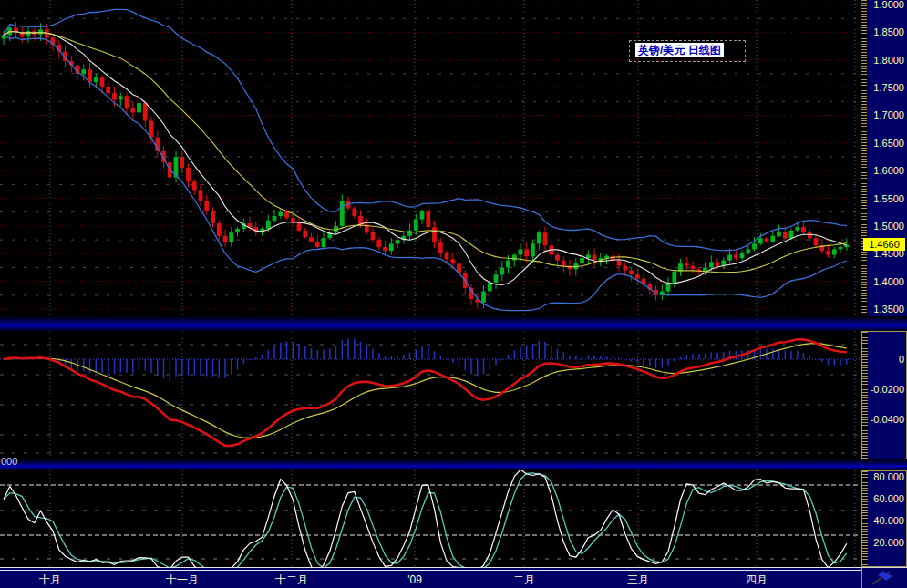 The image size is (907, 588). What do you see at coordinates (884, 244) in the screenshot?
I see `current-price-tag: 1.4660` at bounding box center [884, 244].